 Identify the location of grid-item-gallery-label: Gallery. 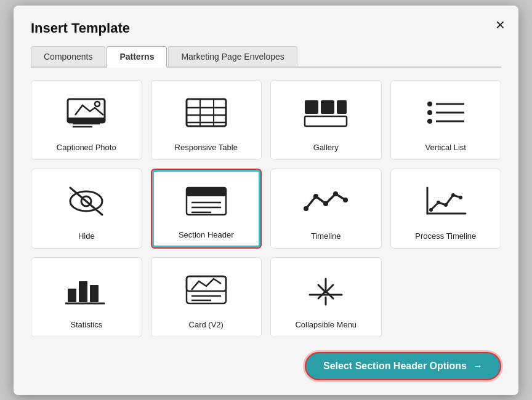
(326, 148).